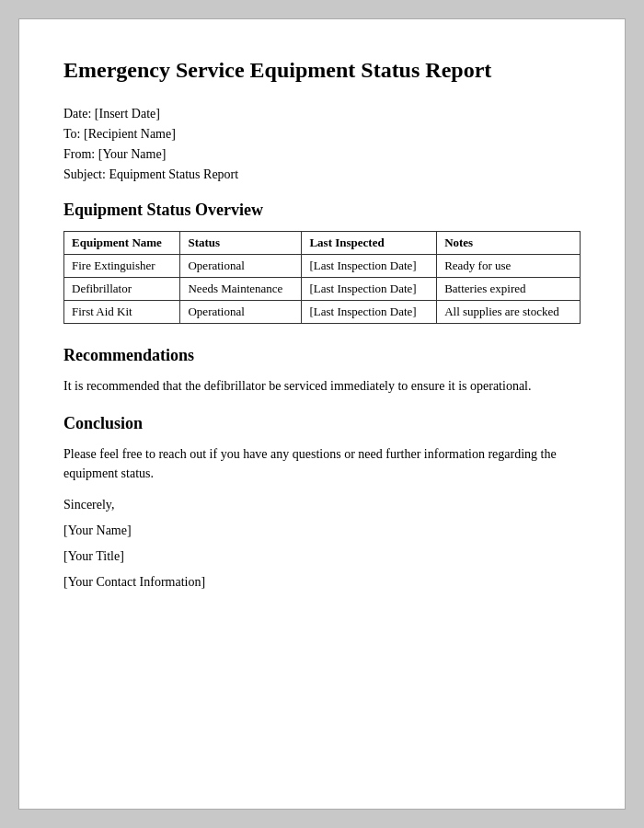 The height and width of the screenshot is (828, 644). I want to click on col-header-status: Status, so click(241, 243).